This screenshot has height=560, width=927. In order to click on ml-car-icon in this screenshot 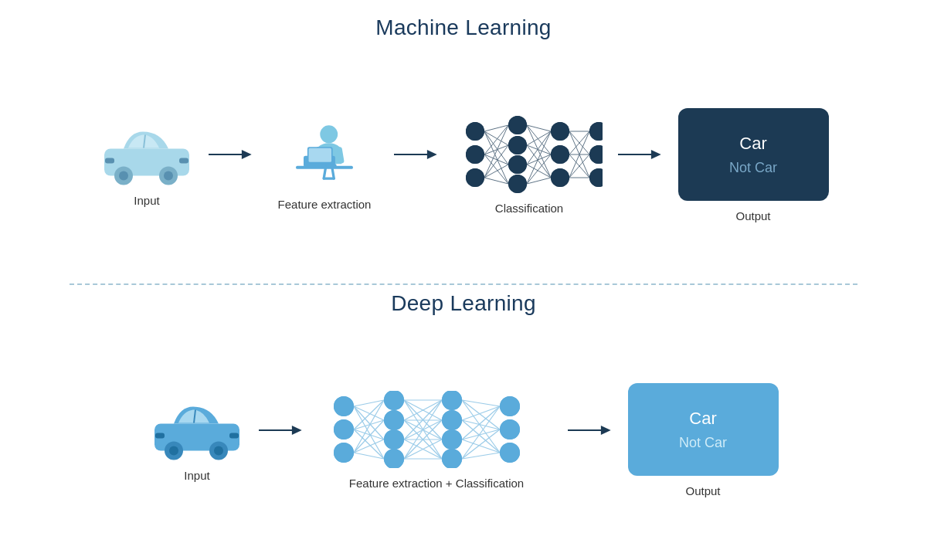, I will do `click(147, 154)`.